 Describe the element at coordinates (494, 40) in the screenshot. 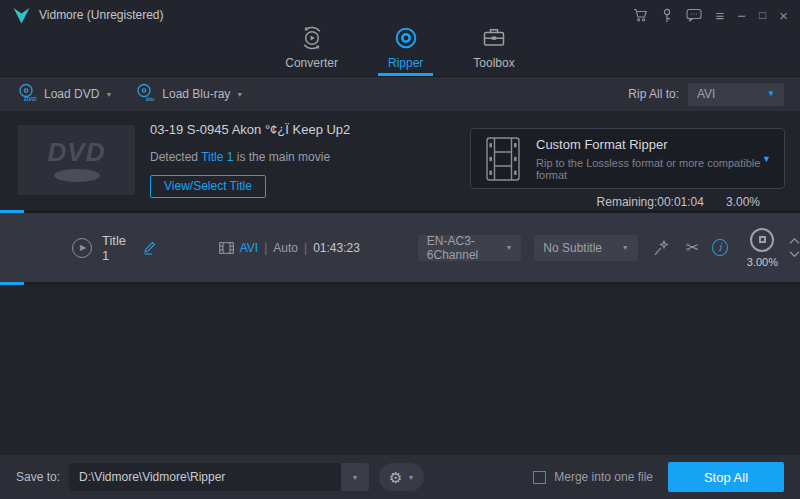

I see `toolbox-icon` at that location.